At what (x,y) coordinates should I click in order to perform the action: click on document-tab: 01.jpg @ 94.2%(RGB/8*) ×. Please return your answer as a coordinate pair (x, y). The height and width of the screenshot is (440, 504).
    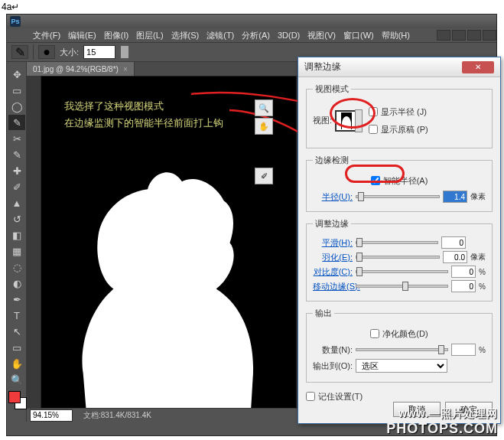
    Looking at the image, I should click on (81, 69).